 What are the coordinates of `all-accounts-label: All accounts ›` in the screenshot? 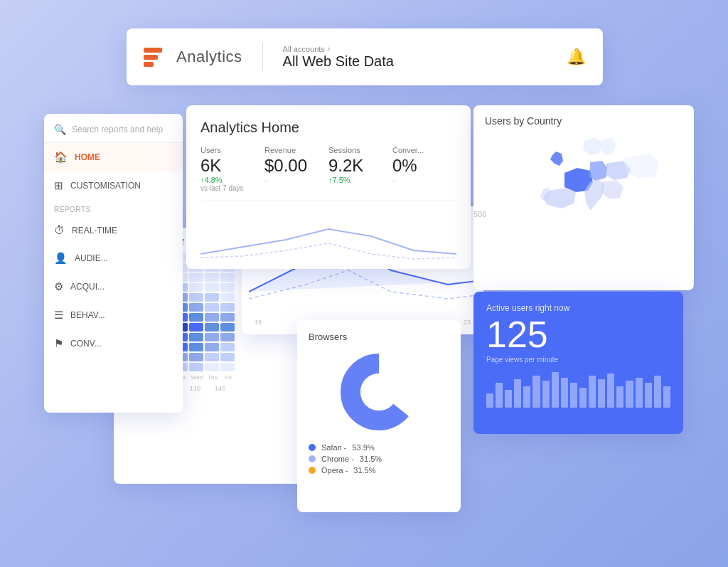 It's located at (338, 49).